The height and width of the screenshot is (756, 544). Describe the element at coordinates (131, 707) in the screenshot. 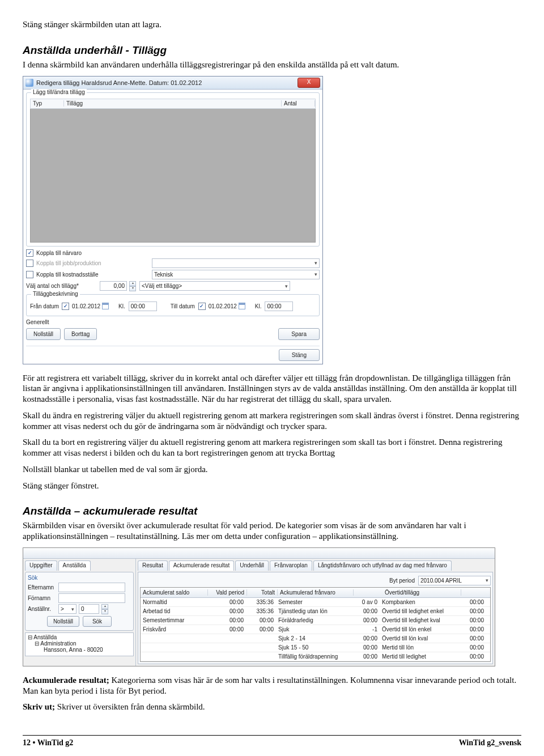

I see `skriv-ut-text: Skriver ut översikten från denna skärmbi…` at that location.